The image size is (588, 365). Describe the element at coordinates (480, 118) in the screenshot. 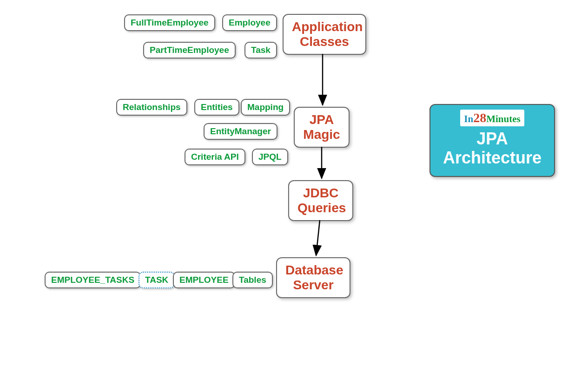

I see `brand-part-28: 28` at that location.